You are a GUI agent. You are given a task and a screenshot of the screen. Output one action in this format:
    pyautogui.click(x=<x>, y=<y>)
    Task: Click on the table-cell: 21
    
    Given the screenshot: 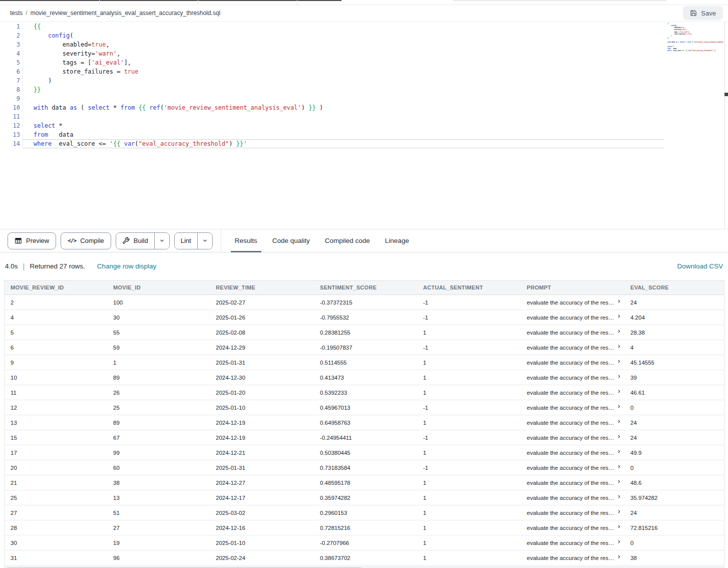 What is the action you would take?
    pyautogui.click(x=56, y=483)
    